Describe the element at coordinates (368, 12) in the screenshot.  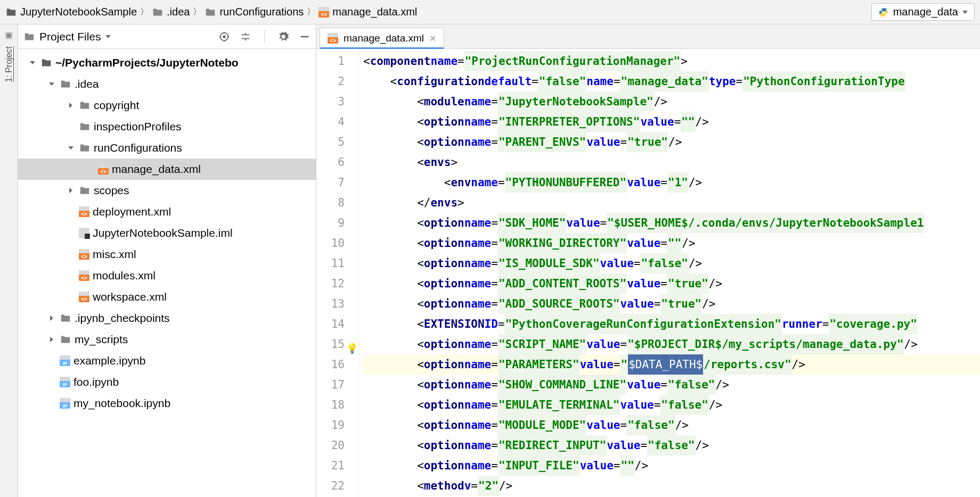
I see `breadcrumb-item: <> manage_data.xml` at that location.